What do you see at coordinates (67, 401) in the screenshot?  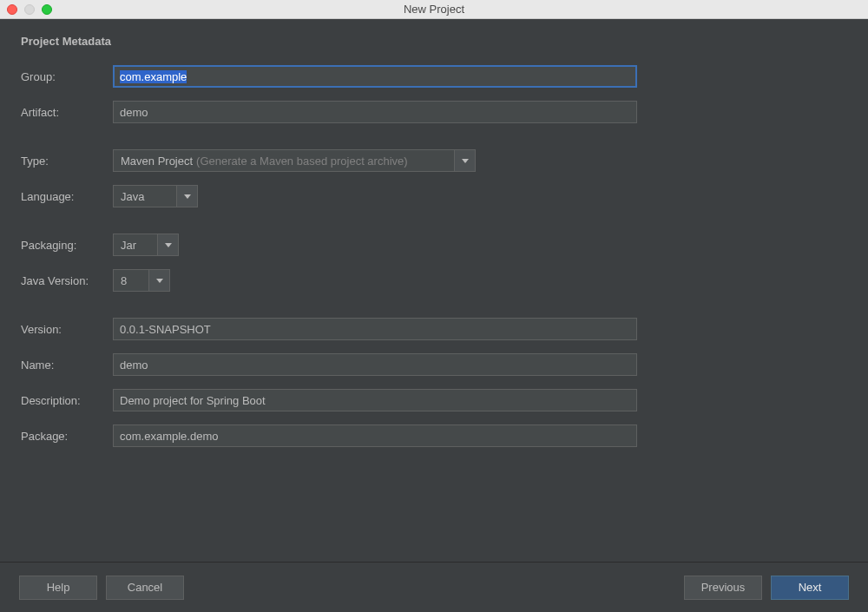 I see `description-label: Description:` at bounding box center [67, 401].